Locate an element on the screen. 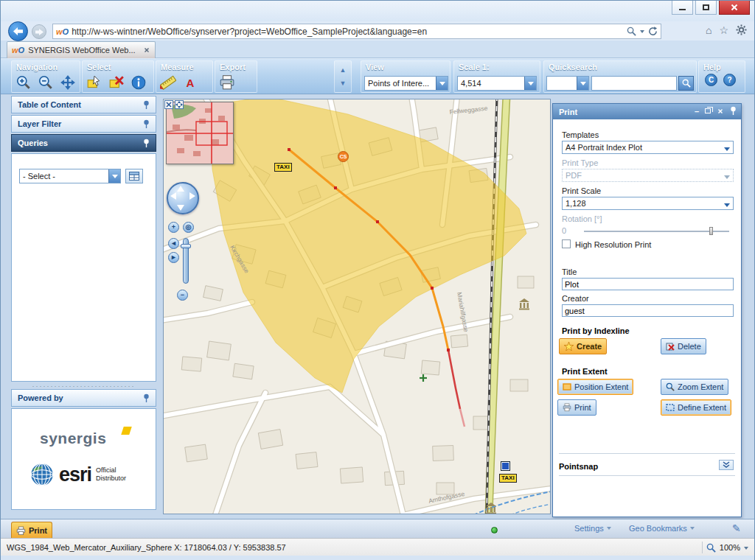 The image size is (755, 560). high-resolution-checkbox is located at coordinates (566, 244).